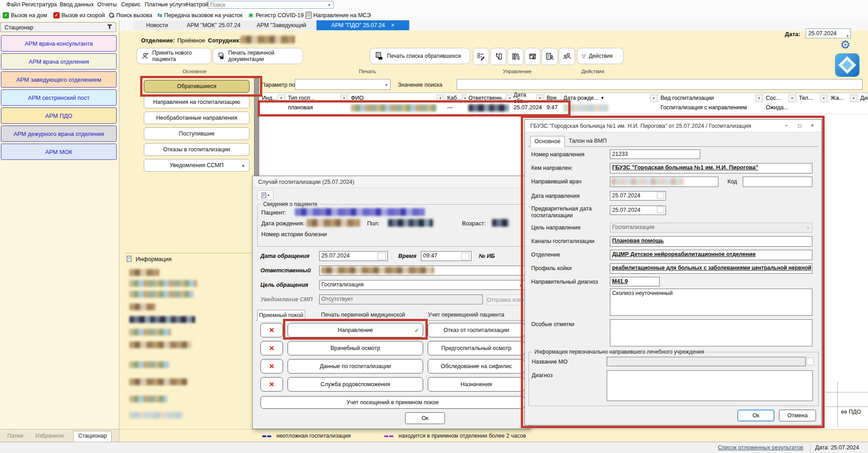 The width and height of the screenshot is (868, 453). I want to click on col-fio: ФИО▾, so click(397, 98).